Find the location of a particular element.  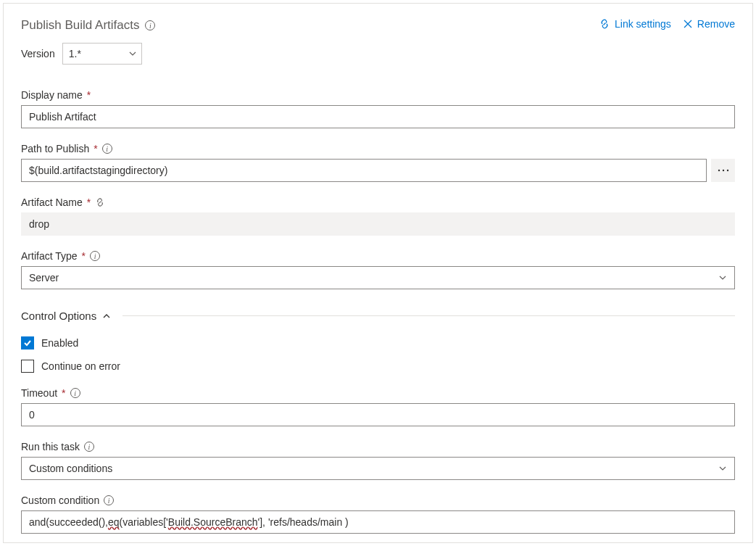

artifact-type-select: Server is located at coordinates (378, 278).